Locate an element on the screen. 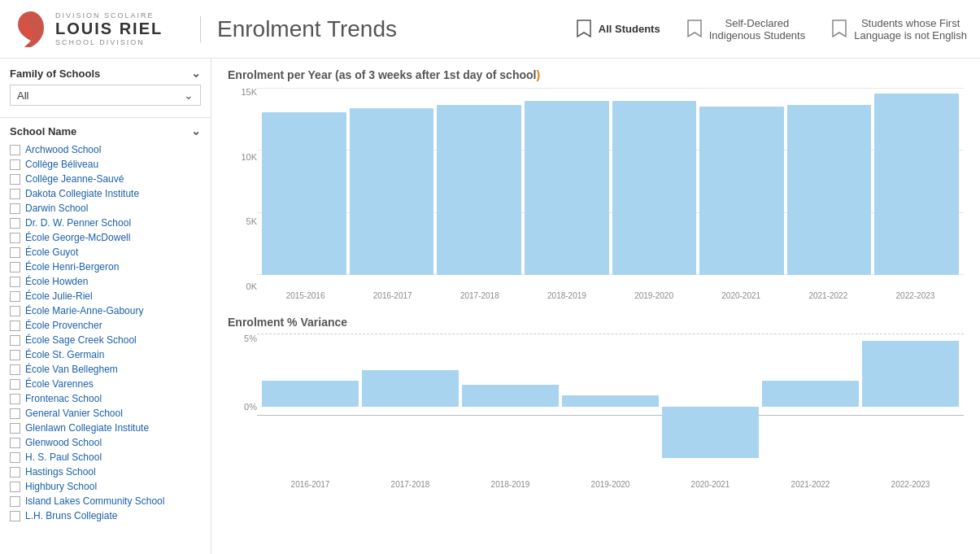 This screenshot has width=980, height=554. variance-y-axis: 5% 0% -5% is located at coordinates (242, 415).